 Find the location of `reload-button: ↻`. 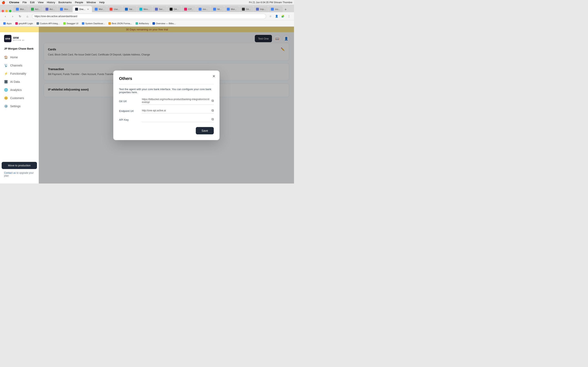

reload-button: ↻ is located at coordinates (20, 16).